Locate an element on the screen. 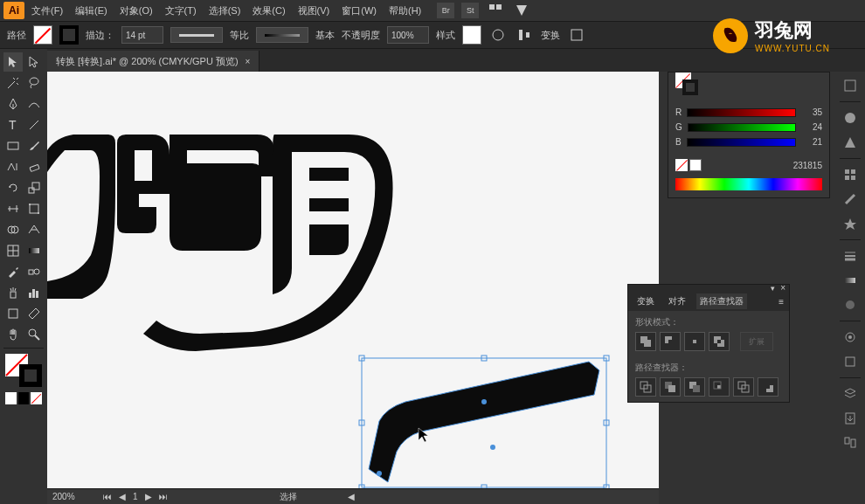 The width and height of the screenshot is (865, 504). symbols-panel-icon is located at coordinates (850, 224).